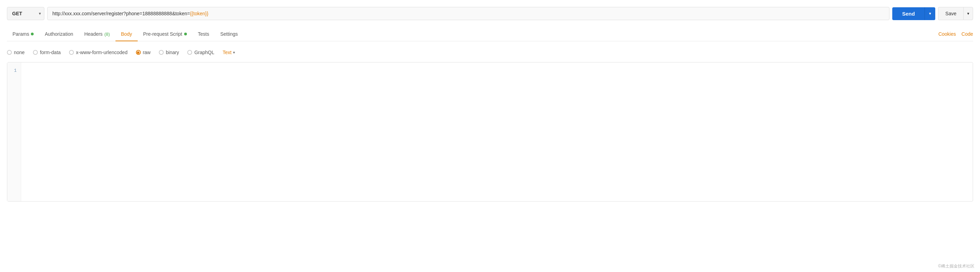  What do you see at coordinates (908, 14) in the screenshot?
I see `send-button: Send` at bounding box center [908, 14].